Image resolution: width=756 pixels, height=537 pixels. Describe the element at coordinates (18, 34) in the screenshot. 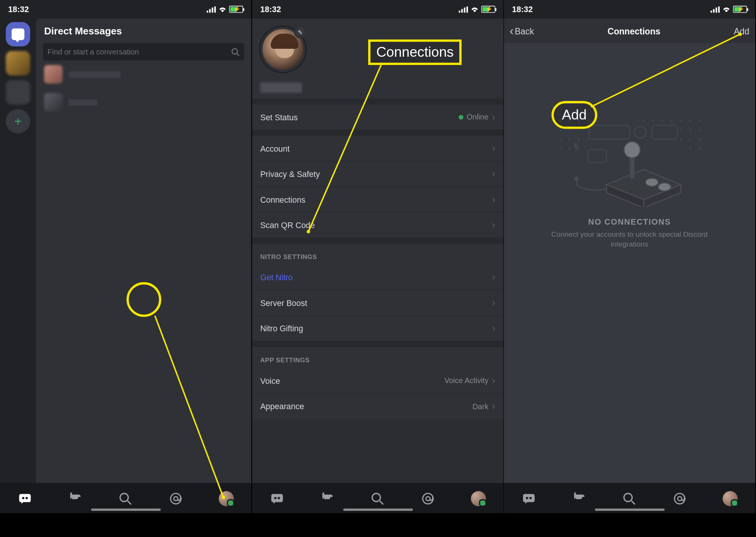

I see `speech-bubble-icon` at that location.